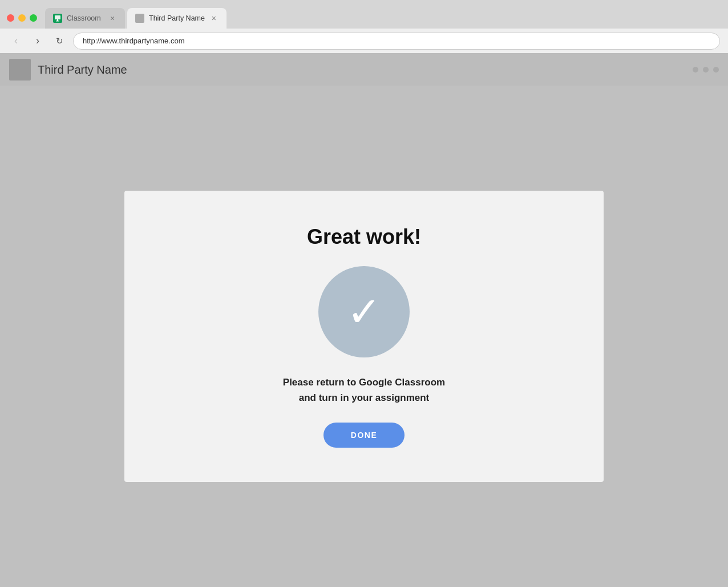 This screenshot has height=587, width=728. Describe the element at coordinates (364, 41) in the screenshot. I see `address-bar: ‹ › ↻` at that location.